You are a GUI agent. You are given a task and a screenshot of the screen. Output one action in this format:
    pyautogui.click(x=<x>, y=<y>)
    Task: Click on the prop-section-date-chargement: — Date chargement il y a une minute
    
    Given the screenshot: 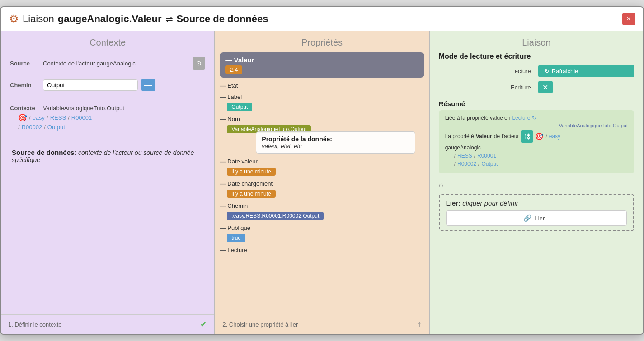 What is the action you would take?
    pyautogui.click(x=322, y=189)
    